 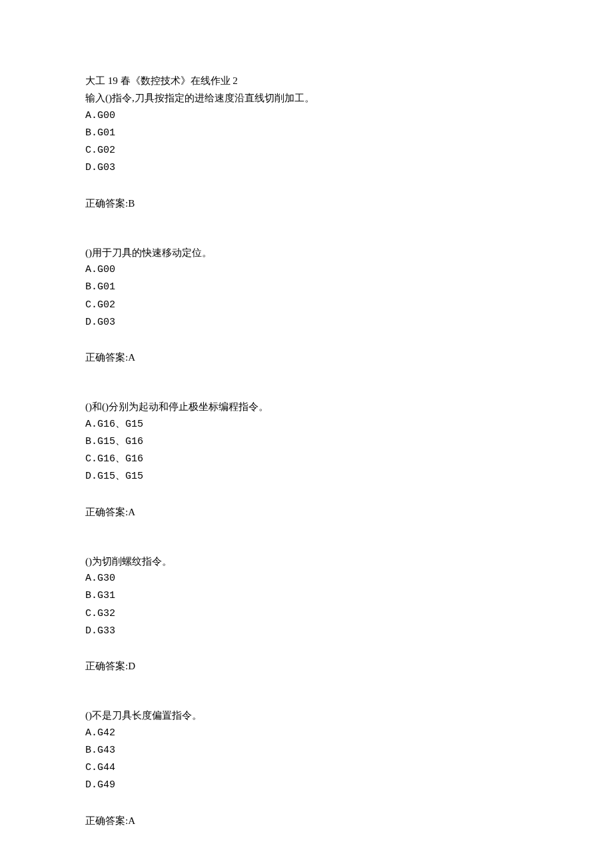 What do you see at coordinates (306, 561) in the screenshot?
I see `question-stem: ()为切削螺纹指令。` at bounding box center [306, 561].